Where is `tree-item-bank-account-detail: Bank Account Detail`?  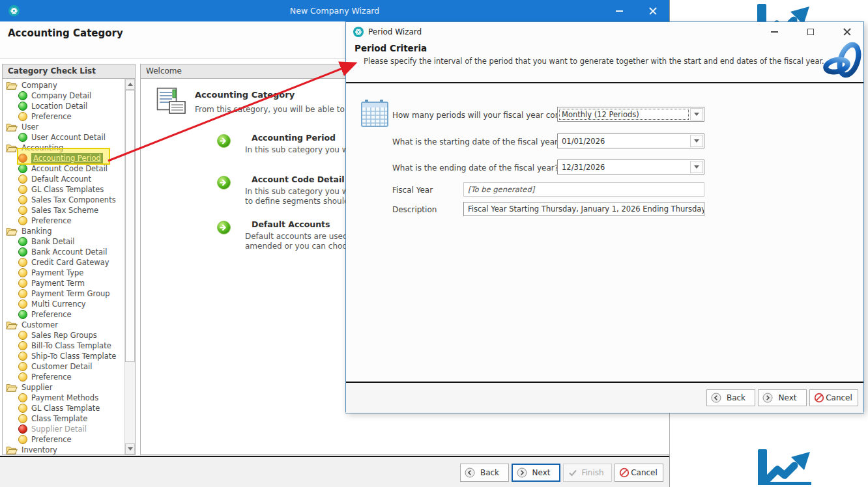 tree-item-bank-account-detail: Bank Account Detail is located at coordinates (64, 252).